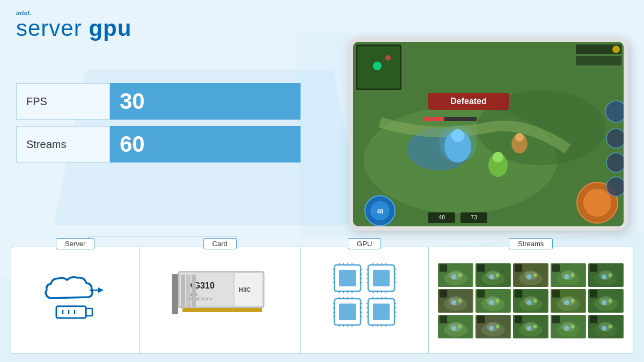 Image resolution: width=644 pixels, height=362 pixels. Describe the element at coordinates (132, 101) in the screenshot. I see `fps-value: 30` at that location.